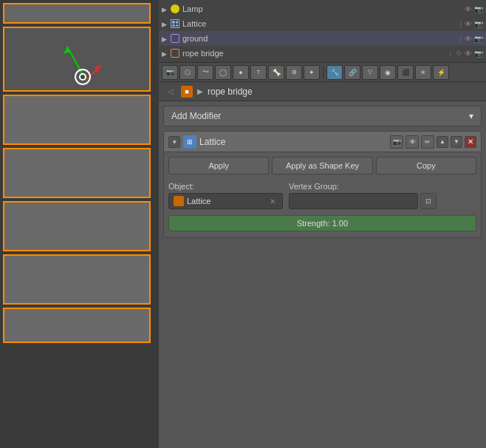  I want to click on toolbar-btn-armature: 🦴, so click(276, 72).